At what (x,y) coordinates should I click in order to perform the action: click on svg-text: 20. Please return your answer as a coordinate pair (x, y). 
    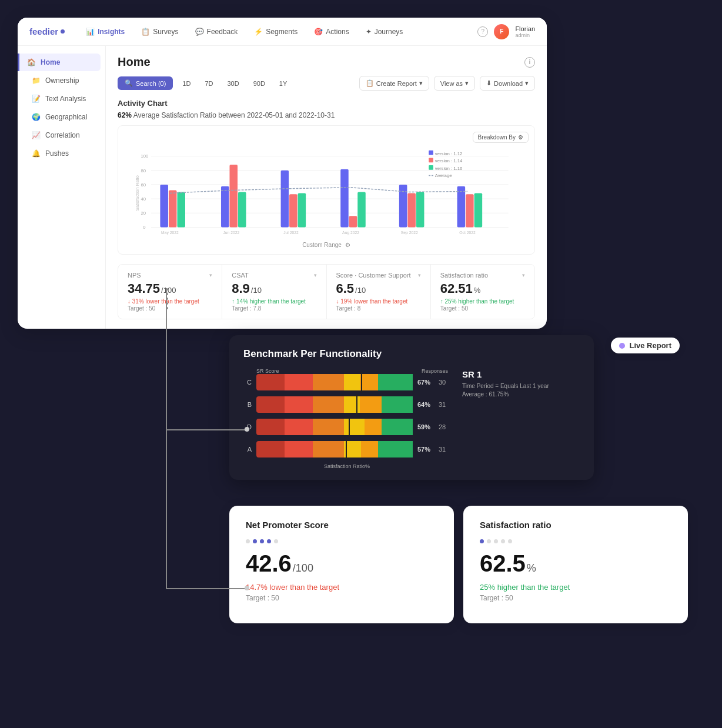
    Looking at the image, I should click on (143, 213).